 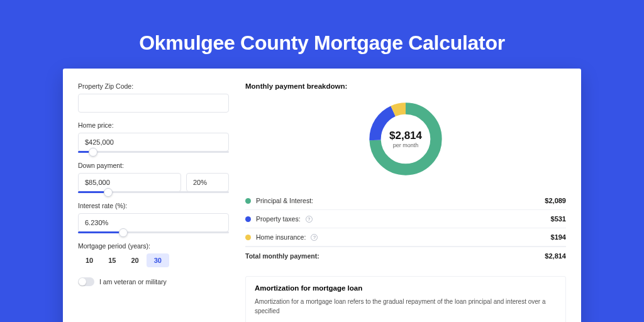 I want to click on legend-row-1: Property taxes:?$531, so click(x=406, y=219).